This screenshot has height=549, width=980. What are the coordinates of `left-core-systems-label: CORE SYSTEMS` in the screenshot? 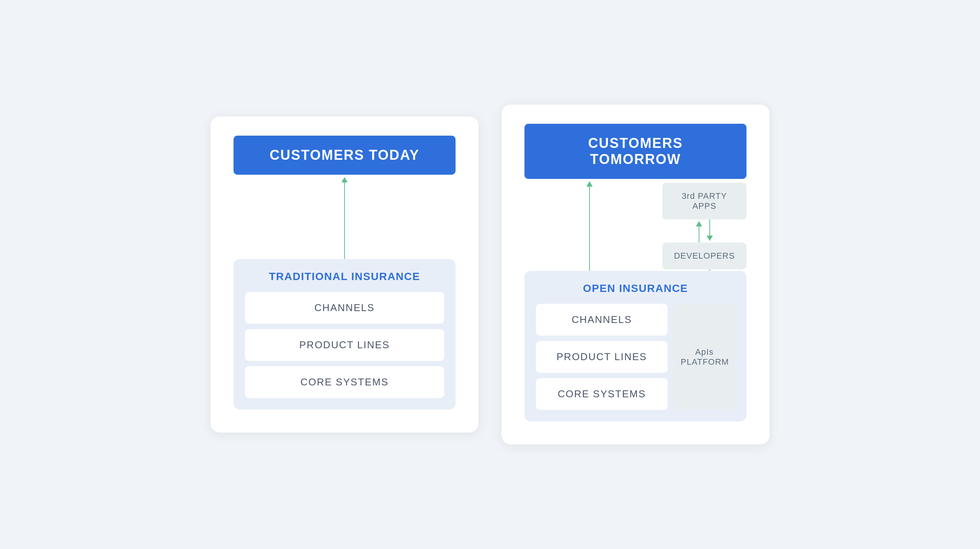 It's located at (345, 382).